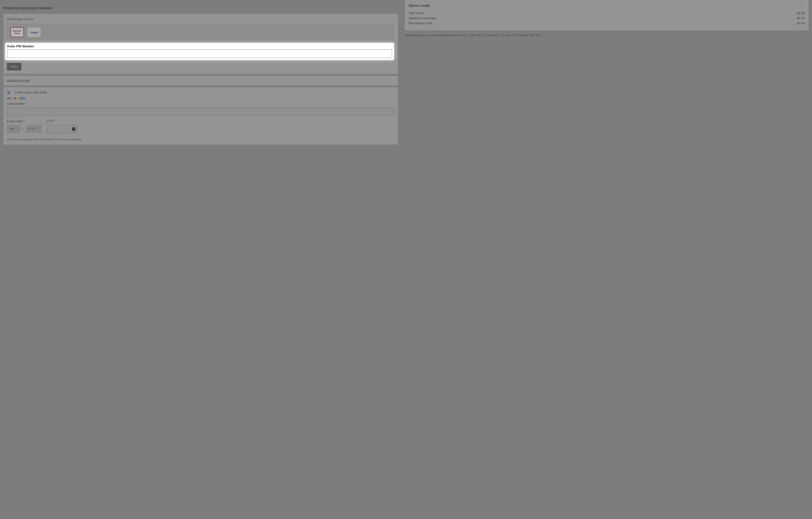 This screenshot has height=519, width=812. What do you see at coordinates (17, 32) in the screenshot?
I see `card-option-rakuten-kobo: Rakuten kobo` at bounding box center [17, 32].